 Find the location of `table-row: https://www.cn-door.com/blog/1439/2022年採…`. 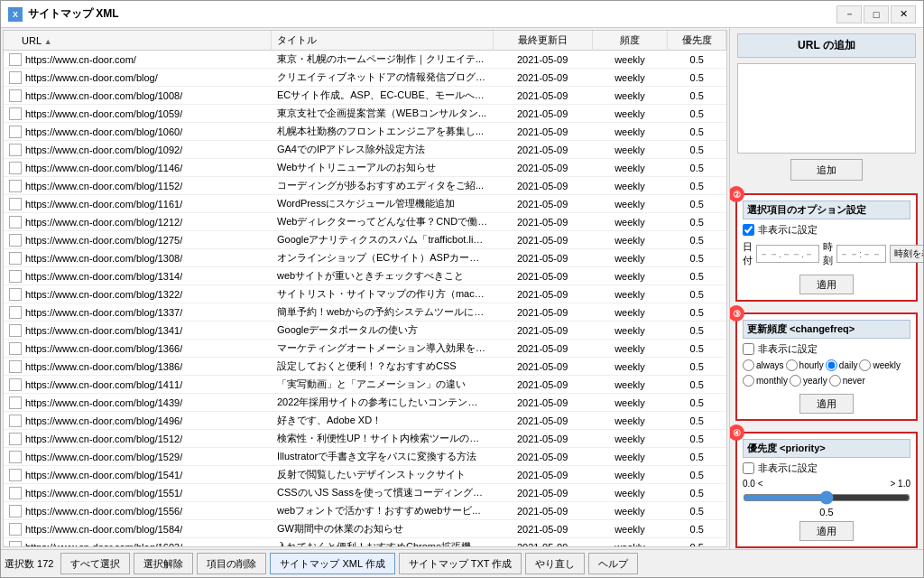

table-row: https://www.cn-door.com/blog/1439/2022年採… is located at coordinates (365, 403).